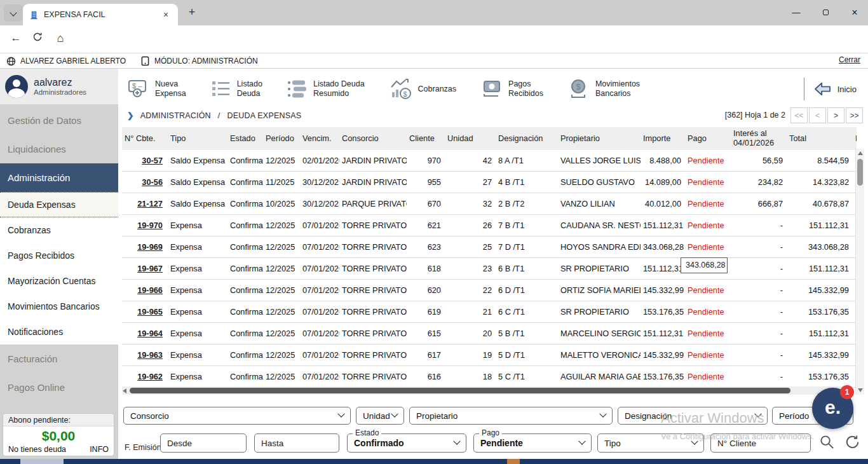  I want to click on horizontal-scrollbar, so click(487, 390).